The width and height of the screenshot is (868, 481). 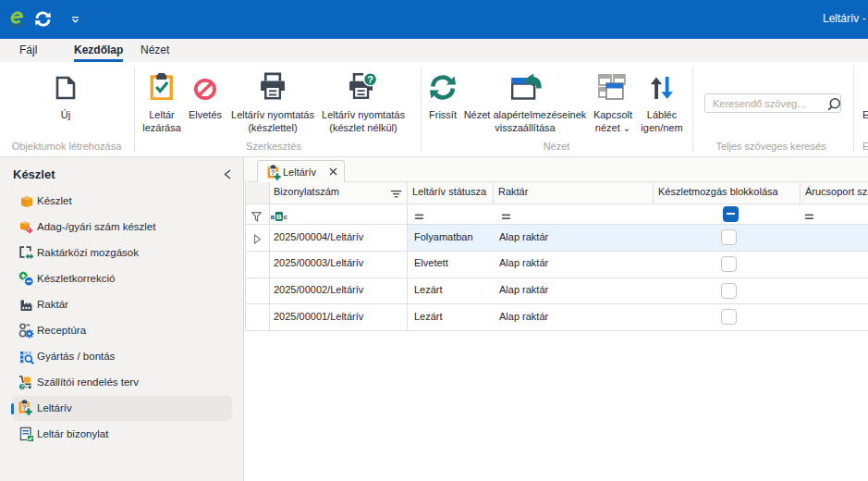 I want to click on svg-text: a, so click(x=274, y=216).